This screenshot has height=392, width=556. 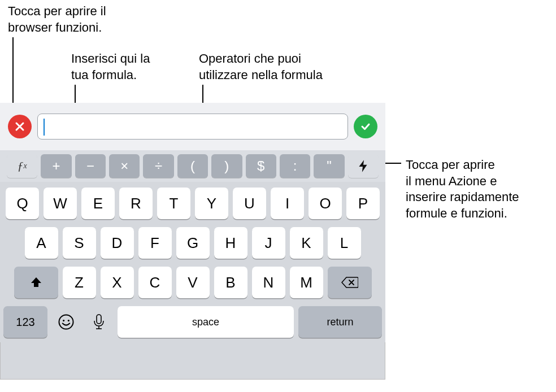 I want to click on operator-multiply: ×, so click(x=124, y=166).